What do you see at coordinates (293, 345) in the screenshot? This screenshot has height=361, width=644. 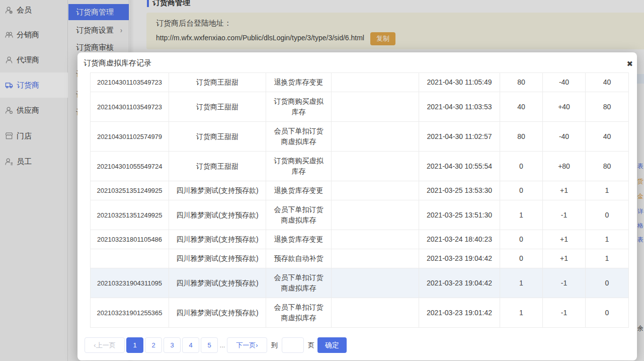 I see `jump-page-input` at bounding box center [293, 345].